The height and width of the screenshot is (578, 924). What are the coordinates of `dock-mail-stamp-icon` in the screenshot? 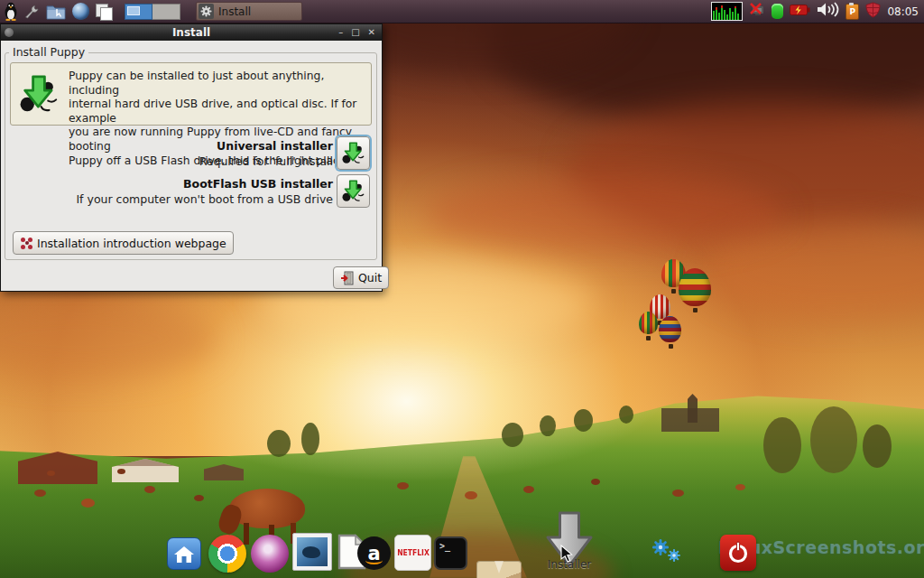 It's located at (312, 552).